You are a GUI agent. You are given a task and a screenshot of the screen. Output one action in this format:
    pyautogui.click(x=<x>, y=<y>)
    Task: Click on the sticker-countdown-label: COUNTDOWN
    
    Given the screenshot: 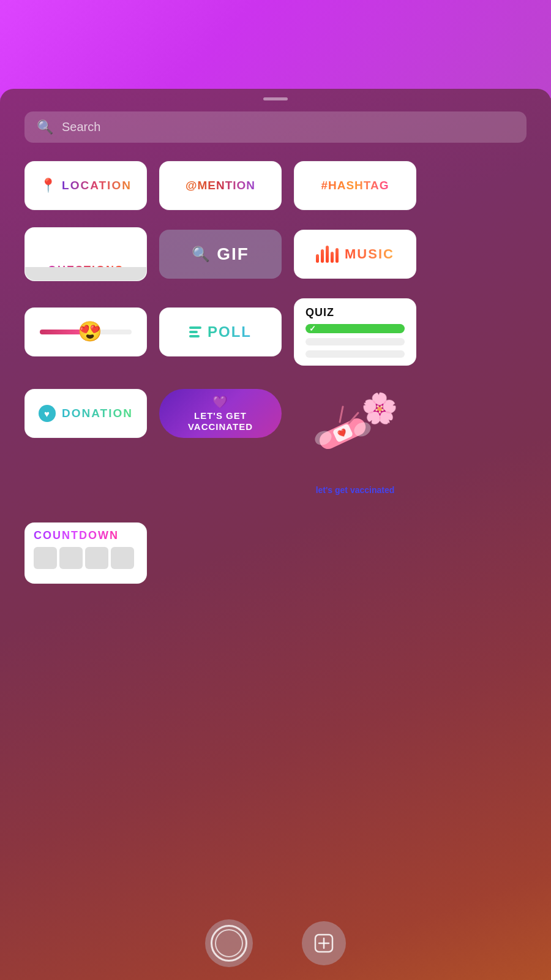 What is the action you would take?
    pyautogui.click(x=76, y=535)
    